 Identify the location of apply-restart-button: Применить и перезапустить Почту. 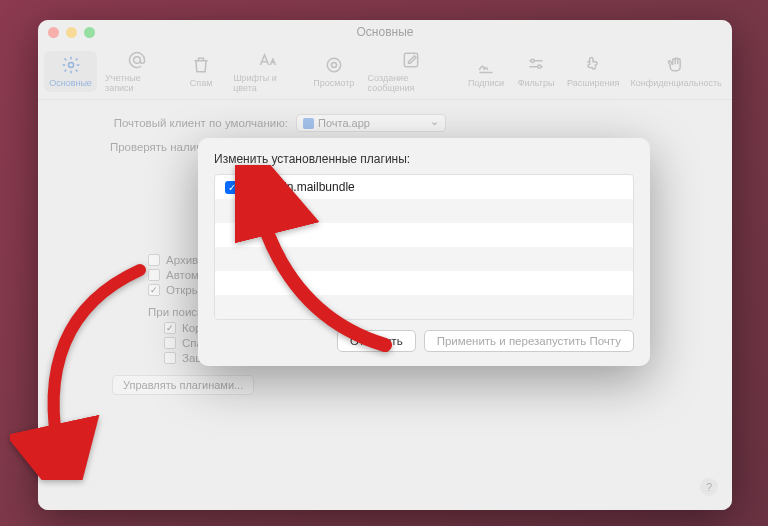
(529, 341).